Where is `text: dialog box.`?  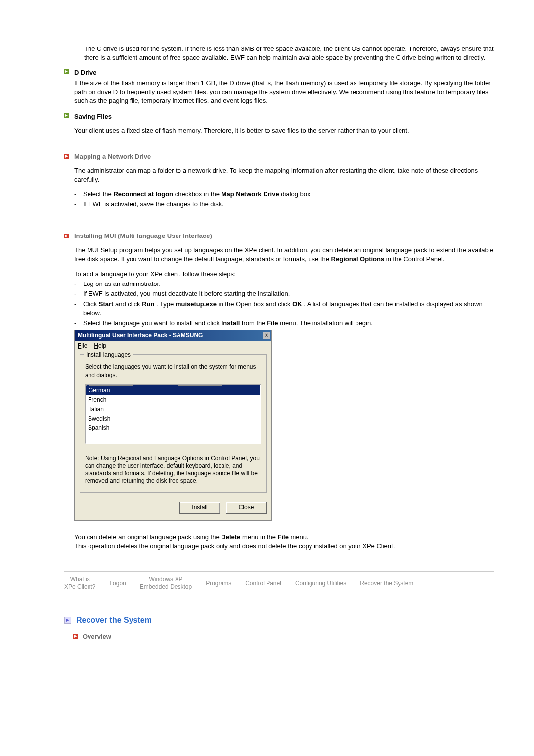 text: dialog box. is located at coordinates (296, 194).